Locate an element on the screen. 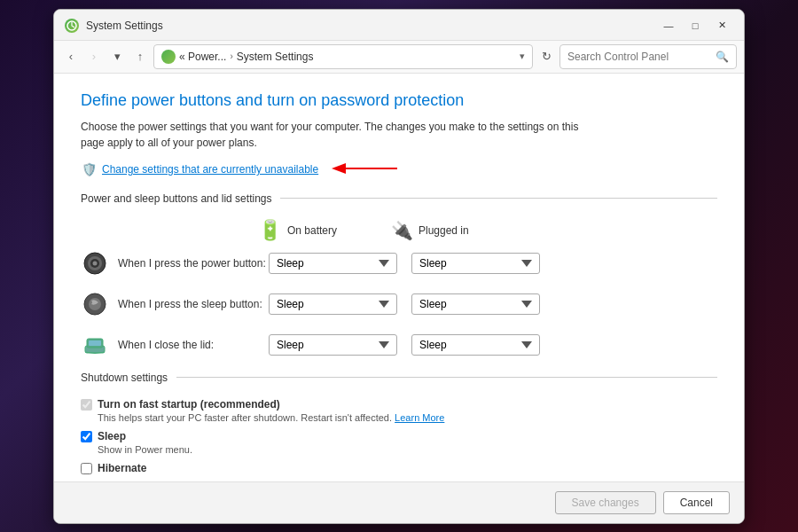 The height and width of the screenshot is (532, 798). save-changes-button: Save changes is located at coordinates (606, 503).